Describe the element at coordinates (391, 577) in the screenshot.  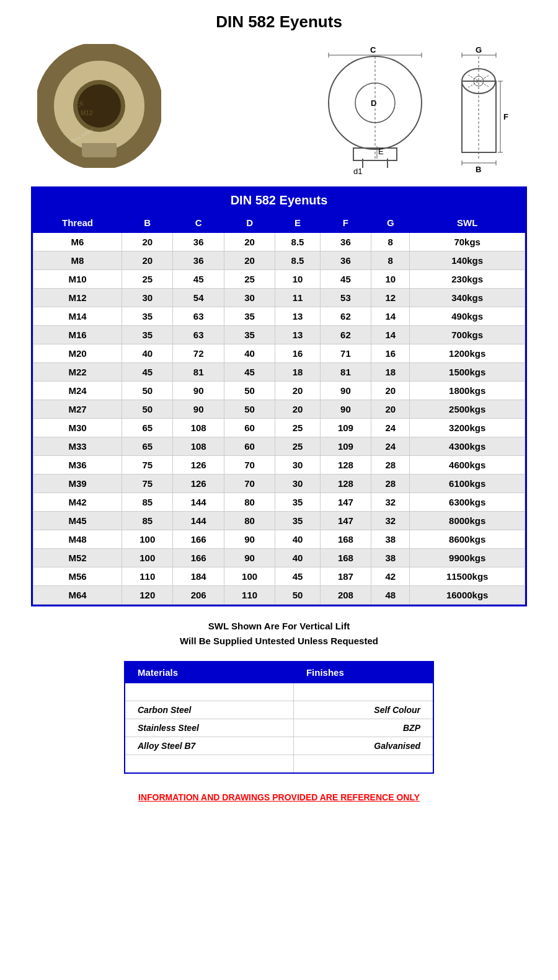
I see `cell-g: 42` at that location.